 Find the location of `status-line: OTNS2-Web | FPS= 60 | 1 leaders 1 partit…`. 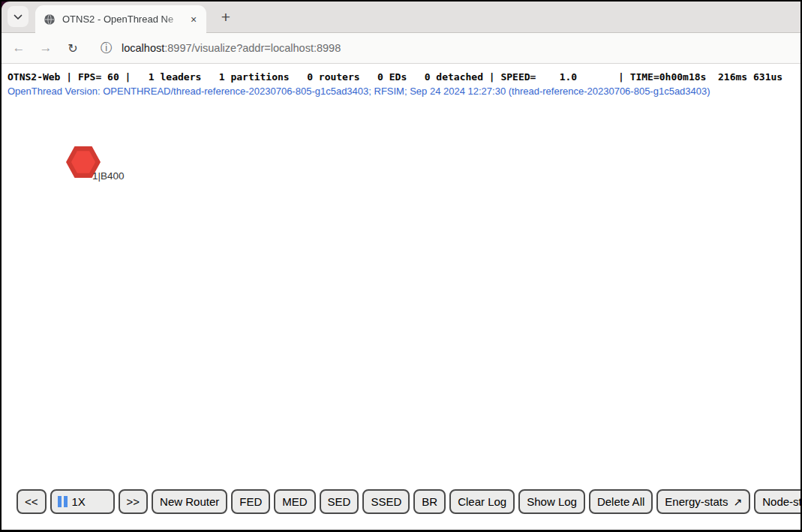

status-line: OTNS2-Web | FPS= 60 | 1 leaders 1 partit… is located at coordinates (404, 77).